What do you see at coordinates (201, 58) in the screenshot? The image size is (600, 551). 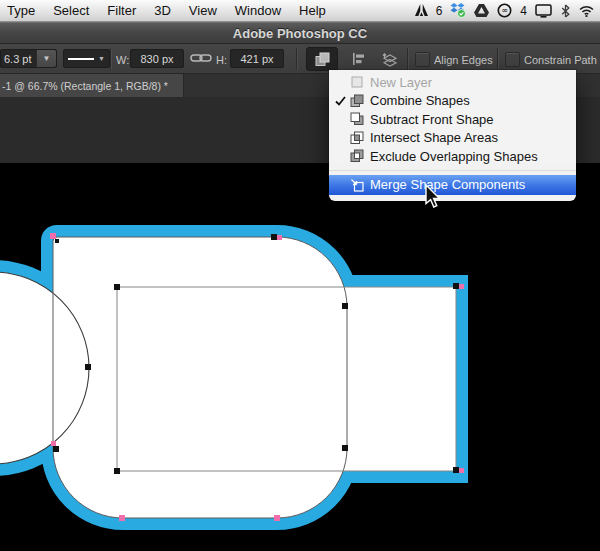 I see `link-dimensions-icon` at bounding box center [201, 58].